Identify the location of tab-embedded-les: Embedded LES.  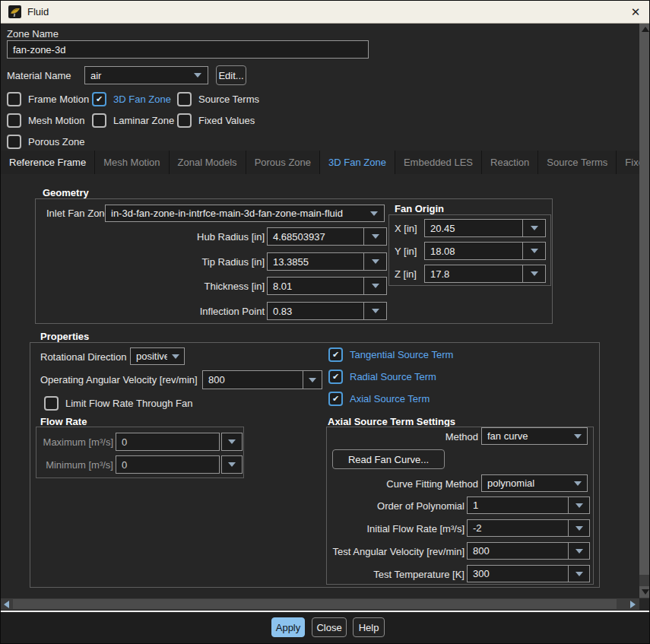
(438, 163).